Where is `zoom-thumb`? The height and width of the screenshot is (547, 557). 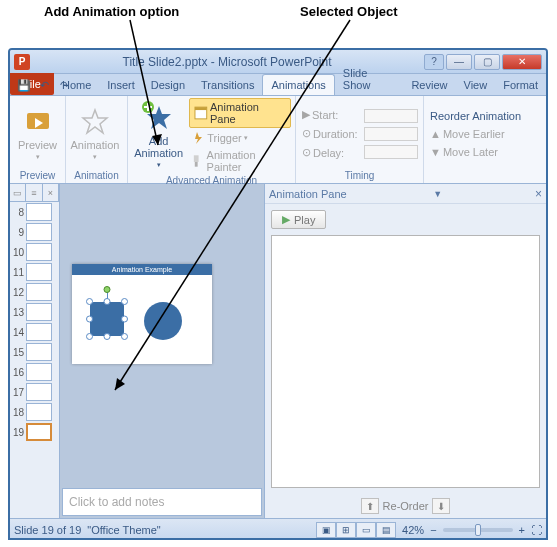
zoom-thumb is located at coordinates (478, 530).